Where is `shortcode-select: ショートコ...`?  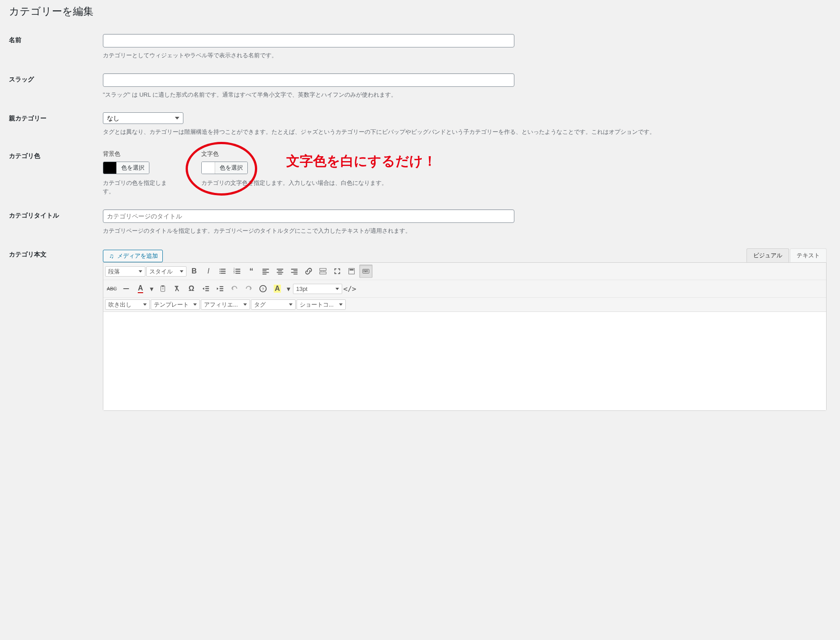 shortcode-select: ショートコ... is located at coordinates (321, 304).